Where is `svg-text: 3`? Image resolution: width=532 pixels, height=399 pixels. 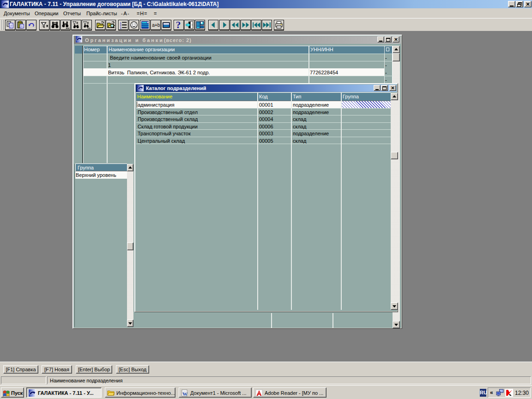 svg-text: 3 is located at coordinates (121, 28).